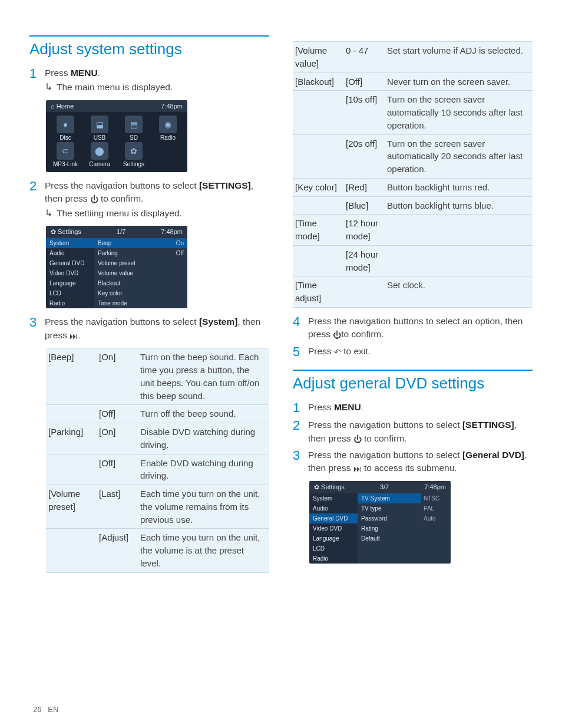  I want to click on page-lang: EN, so click(53, 710).